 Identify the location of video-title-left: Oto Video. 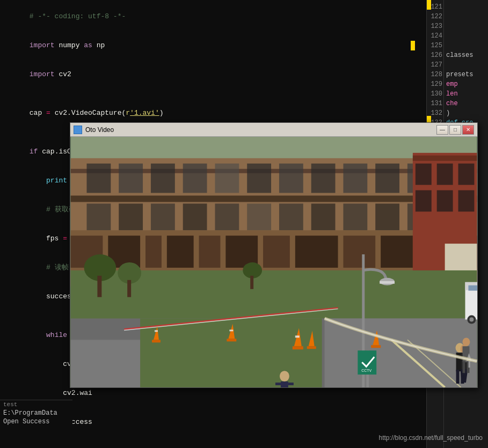
(93, 130).